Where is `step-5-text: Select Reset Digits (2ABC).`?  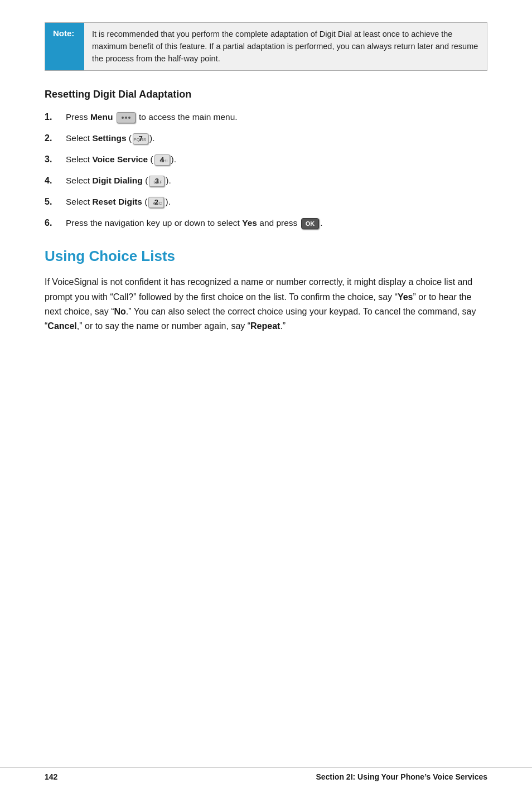 step-5-text: Select Reset Digits (2ABC). is located at coordinates (277, 202).